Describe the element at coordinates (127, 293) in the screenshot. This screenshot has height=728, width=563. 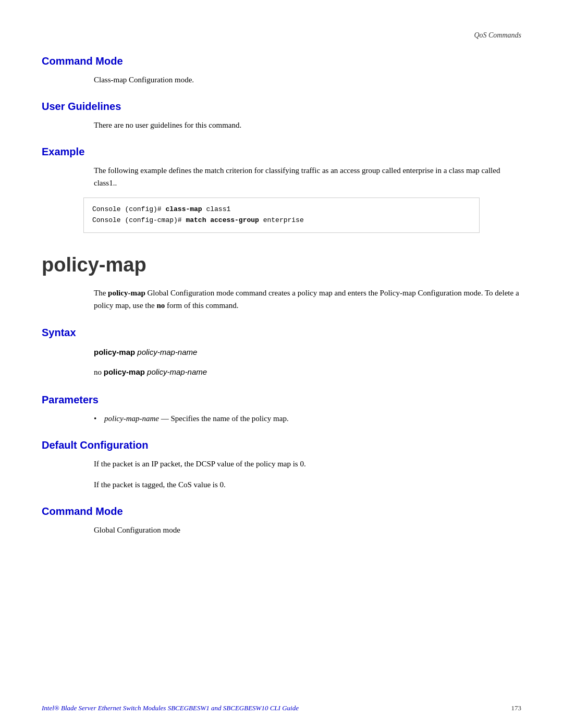
I see `policy-map-bold: policy-map` at that location.